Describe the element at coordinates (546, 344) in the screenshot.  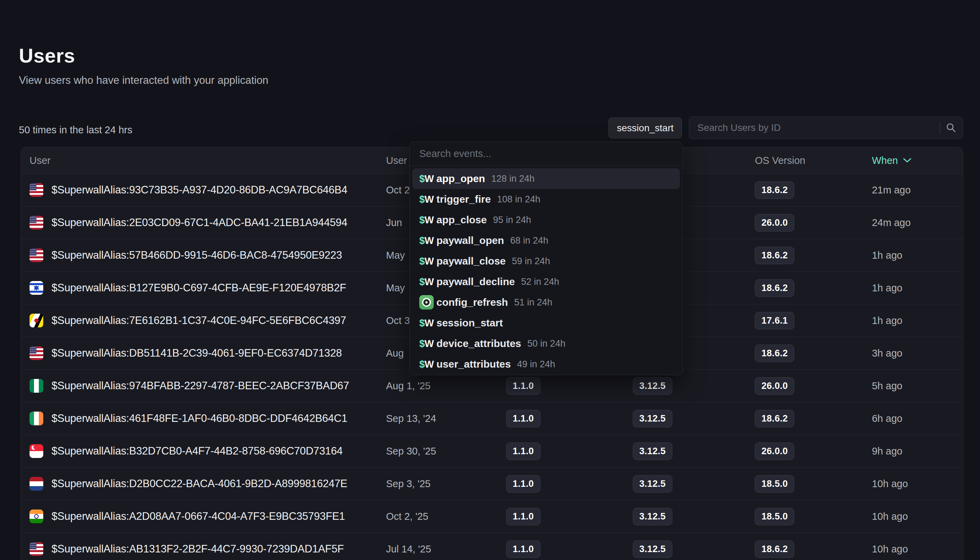
I see `event-count: 50 in 24h` at that location.